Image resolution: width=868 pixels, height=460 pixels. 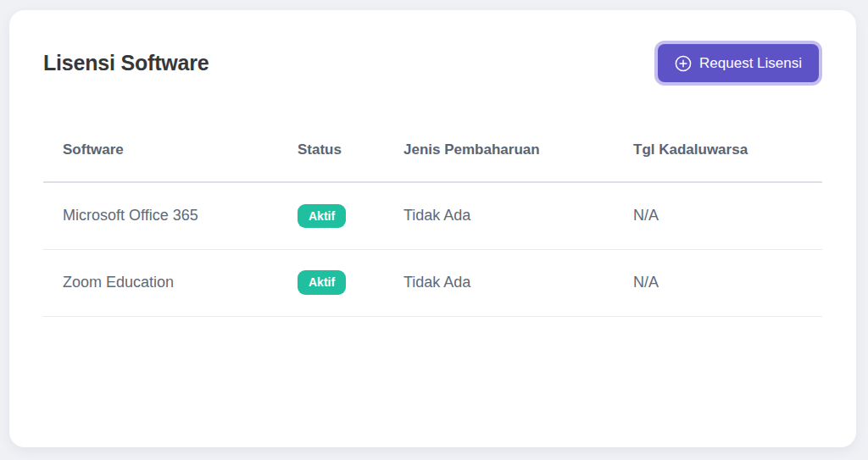 I want to click on cell-software: Zoom Education, so click(x=170, y=283).